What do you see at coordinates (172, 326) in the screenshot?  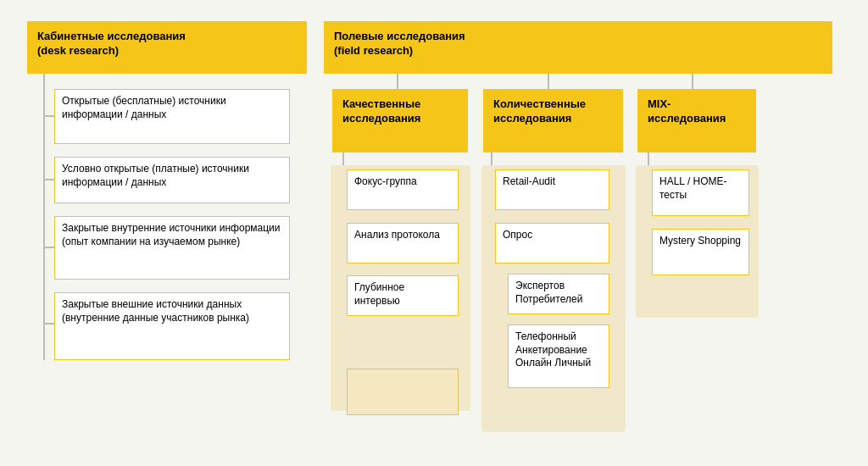 I see `closed-external-sources-box: Закрытые внешние источники данных (внутр…` at bounding box center [172, 326].